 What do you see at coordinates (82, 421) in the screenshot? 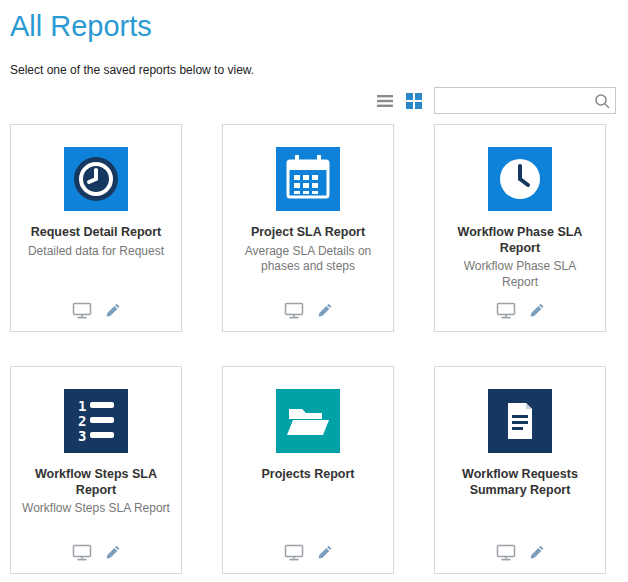
I see `svg-text: 2` at bounding box center [82, 421].